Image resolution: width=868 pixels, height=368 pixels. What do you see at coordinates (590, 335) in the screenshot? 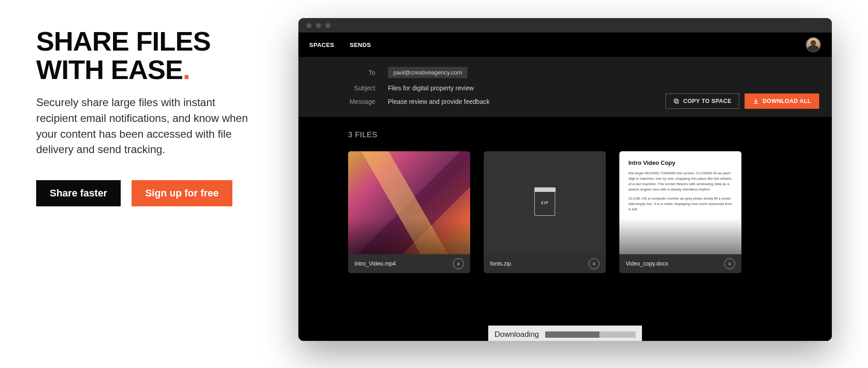
I see `progress-bar` at bounding box center [590, 335].